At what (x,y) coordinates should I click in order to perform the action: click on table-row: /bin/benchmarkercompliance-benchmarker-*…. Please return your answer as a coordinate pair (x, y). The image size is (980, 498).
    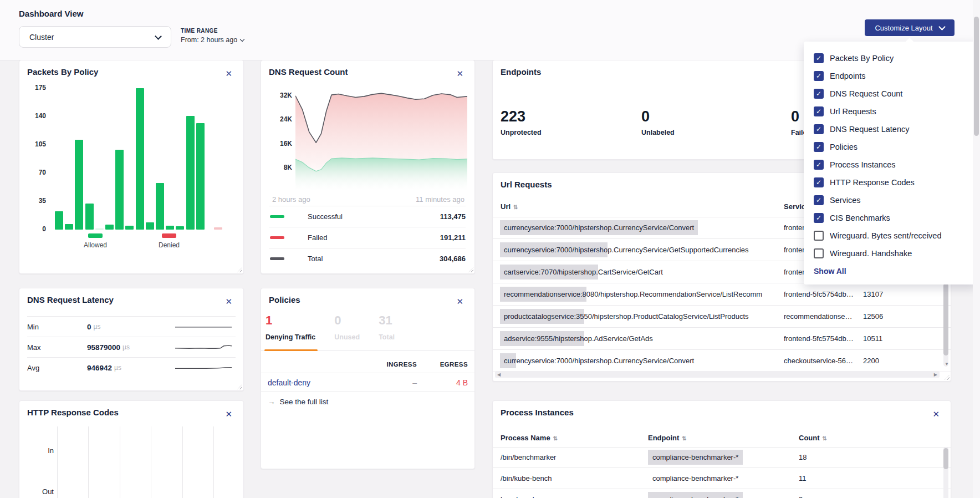
    Looking at the image, I should click on (722, 458).